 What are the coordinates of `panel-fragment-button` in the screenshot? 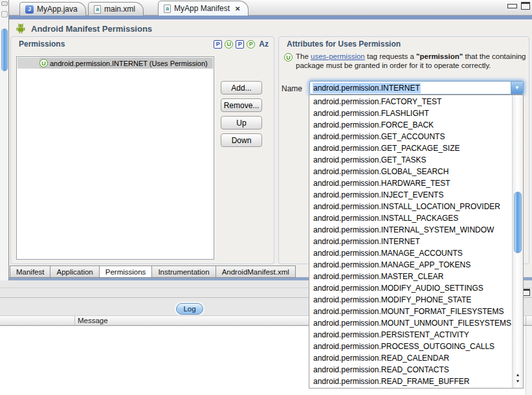 It's located at (5, 14).